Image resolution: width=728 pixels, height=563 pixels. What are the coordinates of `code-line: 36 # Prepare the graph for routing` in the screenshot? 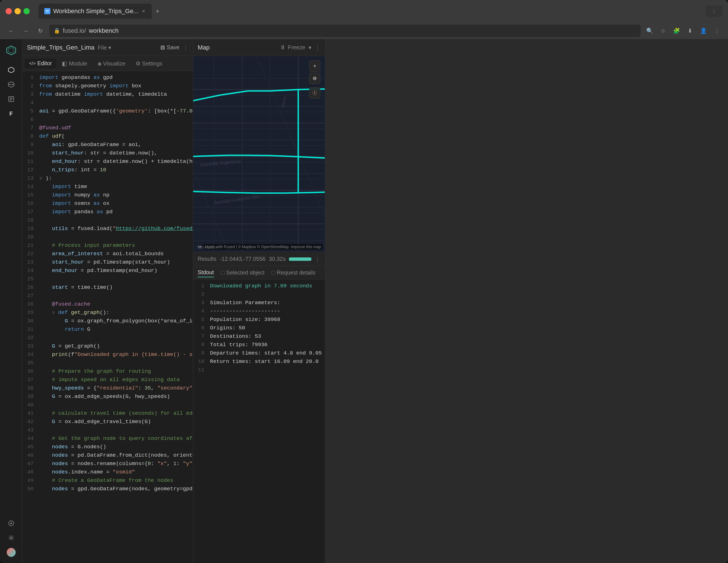 It's located at (108, 371).